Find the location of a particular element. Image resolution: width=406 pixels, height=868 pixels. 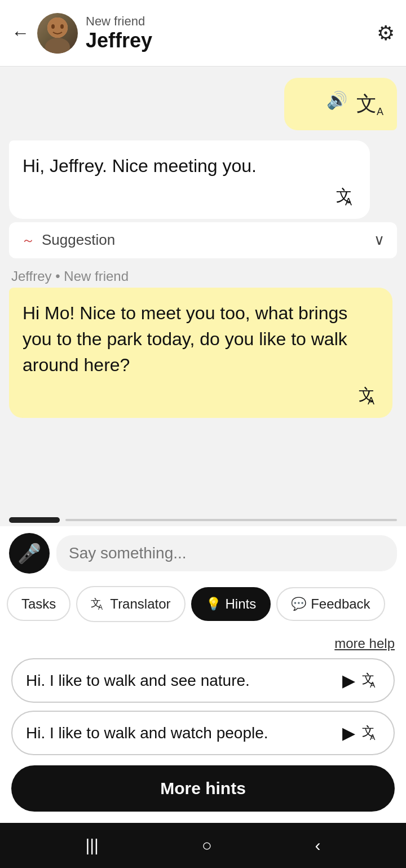

message-label: Jeffrey • New friend is located at coordinates (203, 276).